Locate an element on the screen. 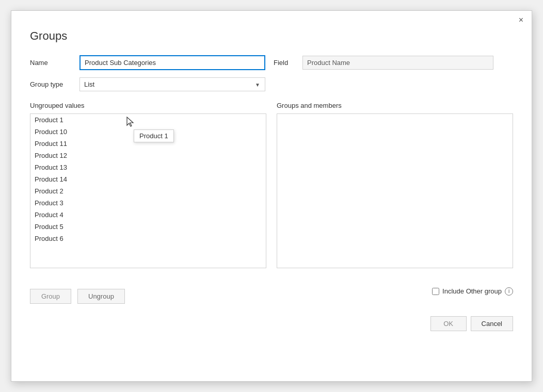 This screenshot has height=392, width=543. include-other-group-checkbox is located at coordinates (436, 291).